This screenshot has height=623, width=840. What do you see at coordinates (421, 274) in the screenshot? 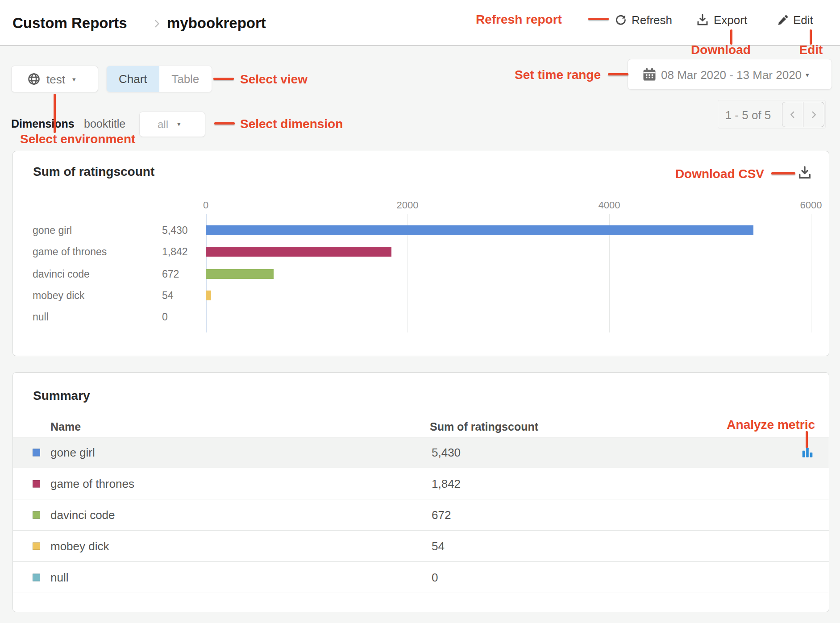
I see `chart-row: davinci code 672` at bounding box center [421, 274].